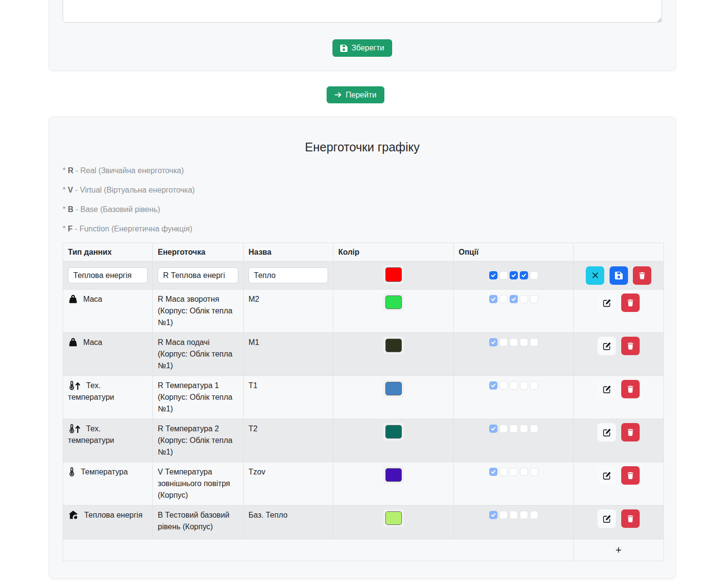  I want to click on legend-item-virtual: * V - Virtual (Віртуальна енерготочка), so click(362, 190).